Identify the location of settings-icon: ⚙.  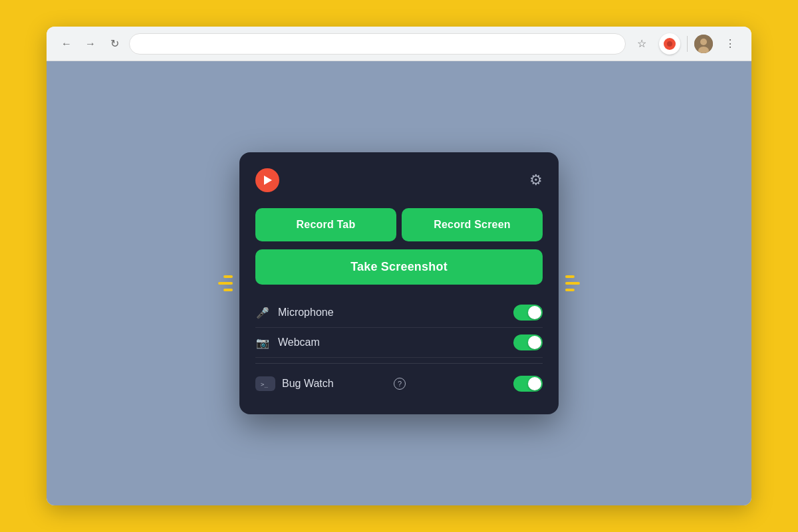
(536, 180).